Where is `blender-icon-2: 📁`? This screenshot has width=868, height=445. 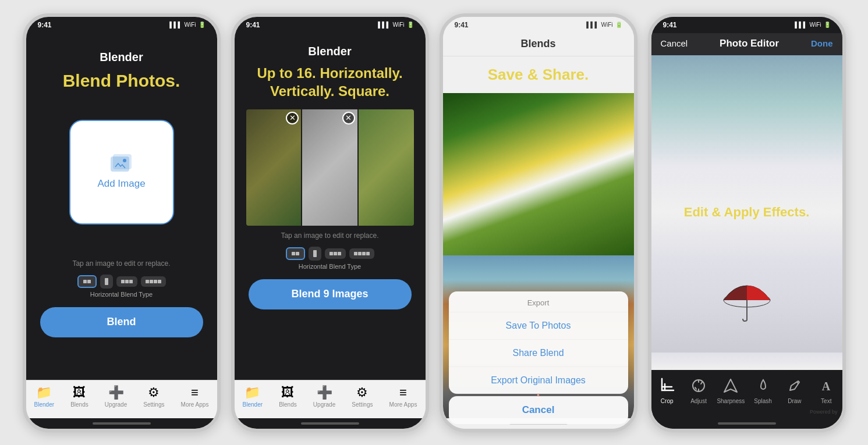 blender-icon-2: 📁 is located at coordinates (253, 393).